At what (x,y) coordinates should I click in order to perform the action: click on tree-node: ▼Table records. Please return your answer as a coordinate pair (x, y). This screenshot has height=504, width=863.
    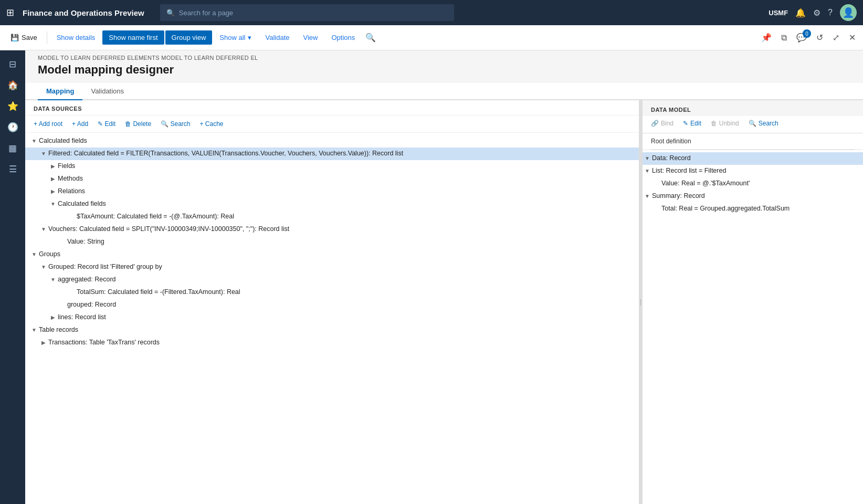
    Looking at the image, I should click on (332, 330).